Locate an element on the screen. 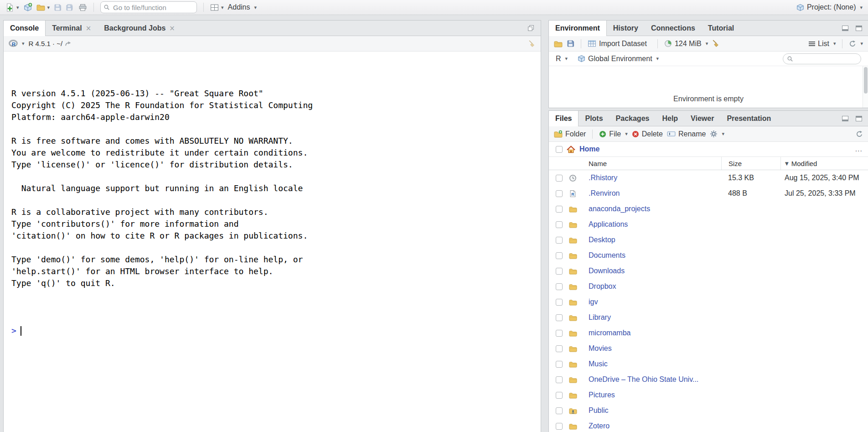 This screenshot has width=868, height=432. folder-link: Movies is located at coordinates (600, 349).